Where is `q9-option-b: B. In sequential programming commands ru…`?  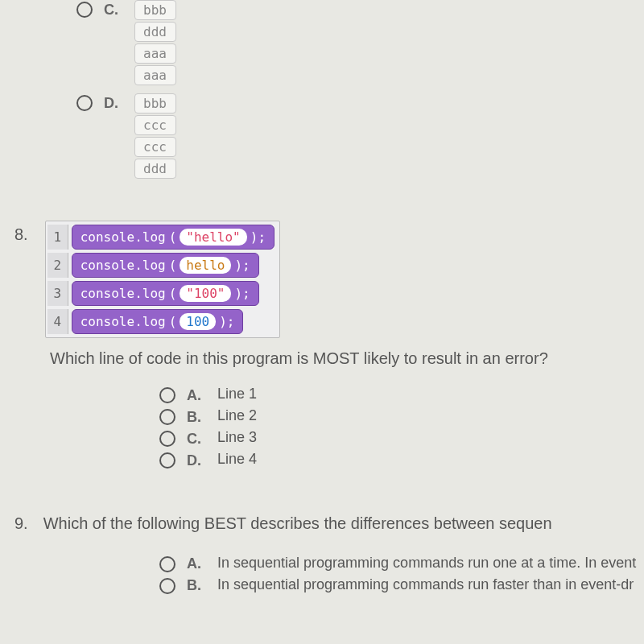 q9-option-b: B. In sequential programming commands ru… is located at coordinates (402, 584).